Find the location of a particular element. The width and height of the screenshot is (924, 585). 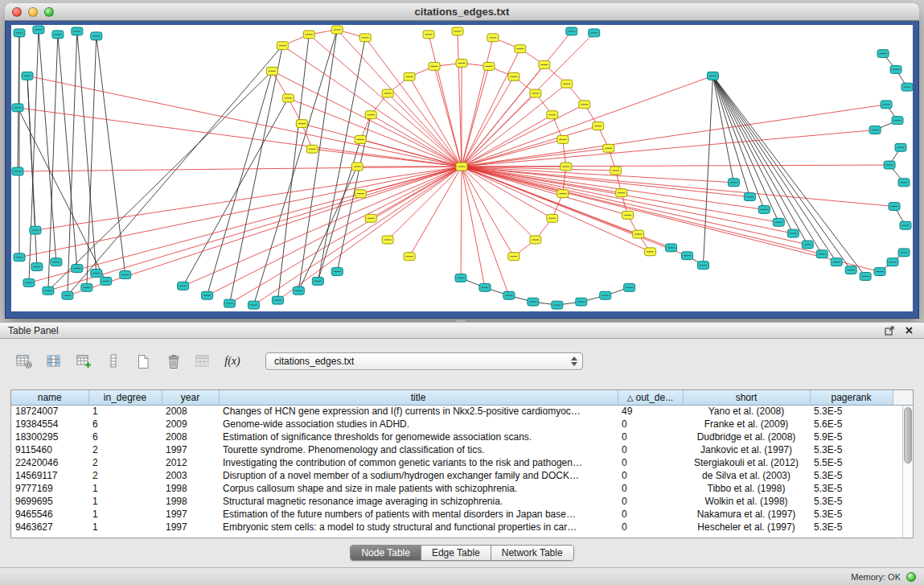

scrollbar-thumb is located at coordinates (908, 435).